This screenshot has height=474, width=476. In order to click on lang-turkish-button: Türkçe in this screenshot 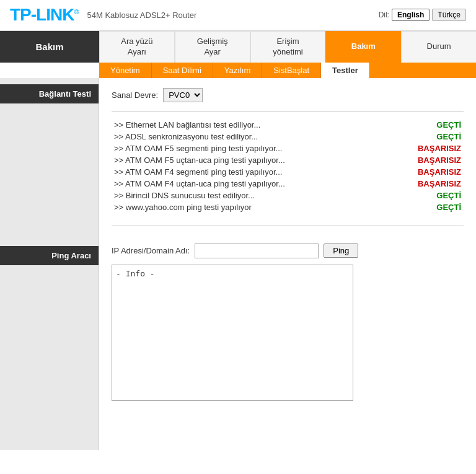, I will do `click(449, 15)`.